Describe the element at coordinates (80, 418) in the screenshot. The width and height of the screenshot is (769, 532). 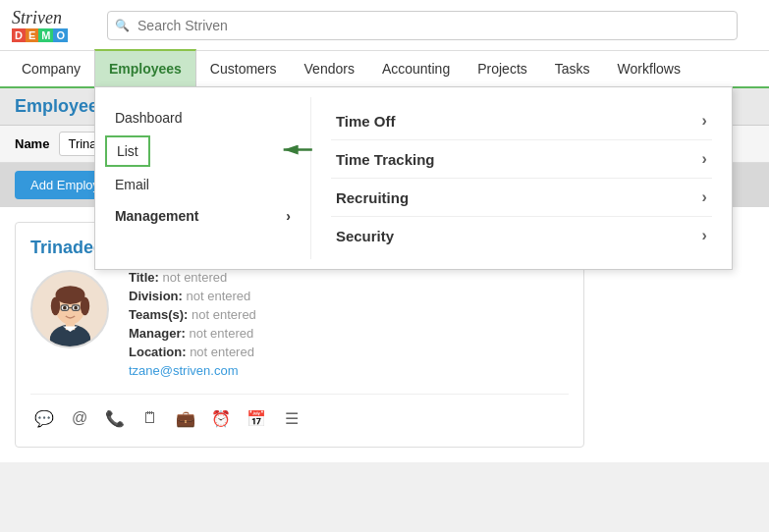
I see `email-icon: @` at that location.